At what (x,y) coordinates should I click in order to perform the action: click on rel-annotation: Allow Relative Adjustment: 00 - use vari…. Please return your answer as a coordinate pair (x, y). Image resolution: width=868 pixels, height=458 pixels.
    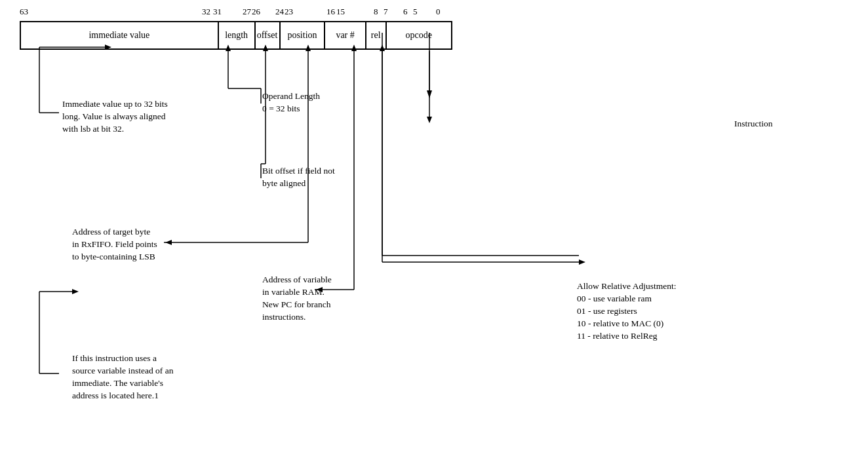
    Looking at the image, I should click on (692, 311).